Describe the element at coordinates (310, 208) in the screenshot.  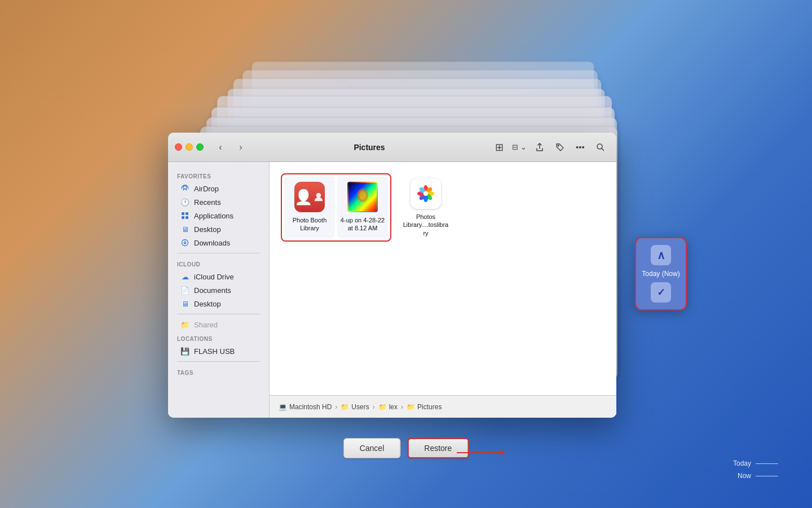
I see `file-item-photo-booth: Photo Booth Library` at that location.